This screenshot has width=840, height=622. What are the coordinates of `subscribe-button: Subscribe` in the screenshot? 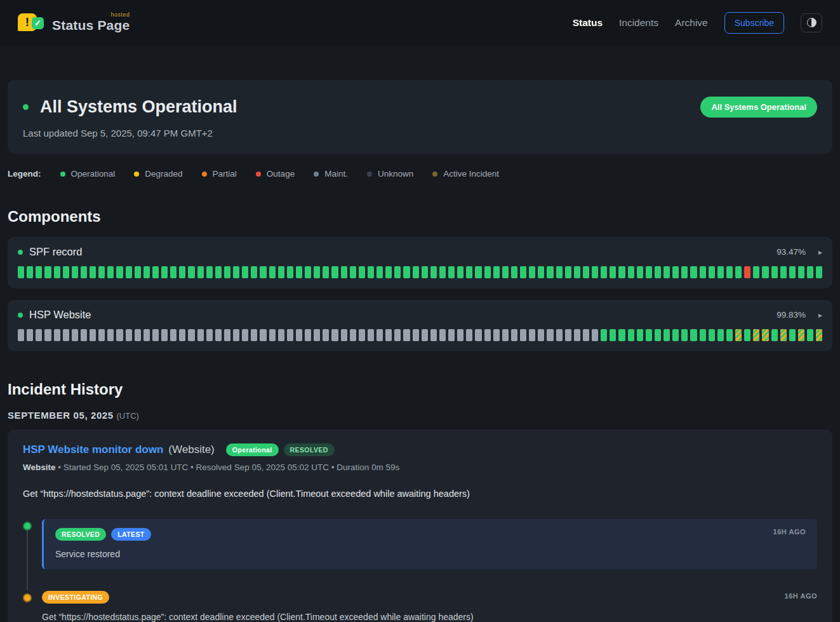 It's located at (754, 23).